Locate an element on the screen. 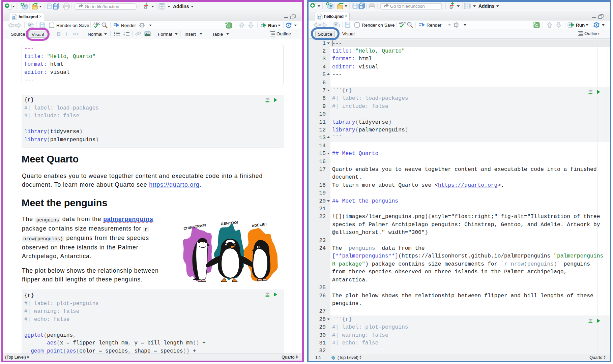  svg-text: ADÉLIE! is located at coordinates (260, 225).